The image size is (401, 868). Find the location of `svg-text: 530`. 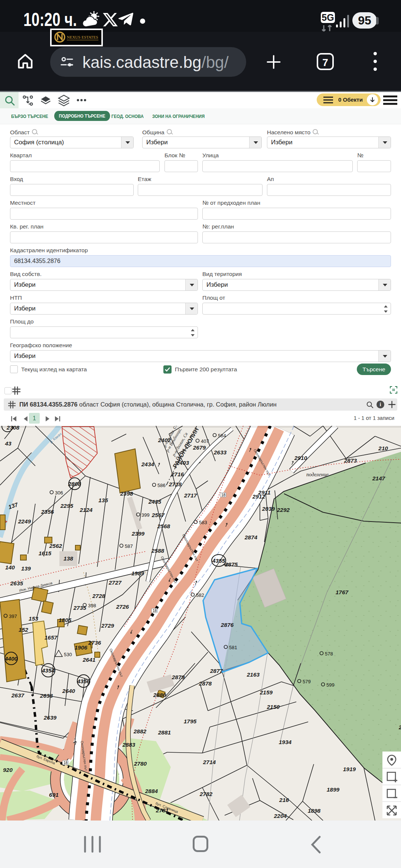

svg-text: 530 is located at coordinates (68, 654).